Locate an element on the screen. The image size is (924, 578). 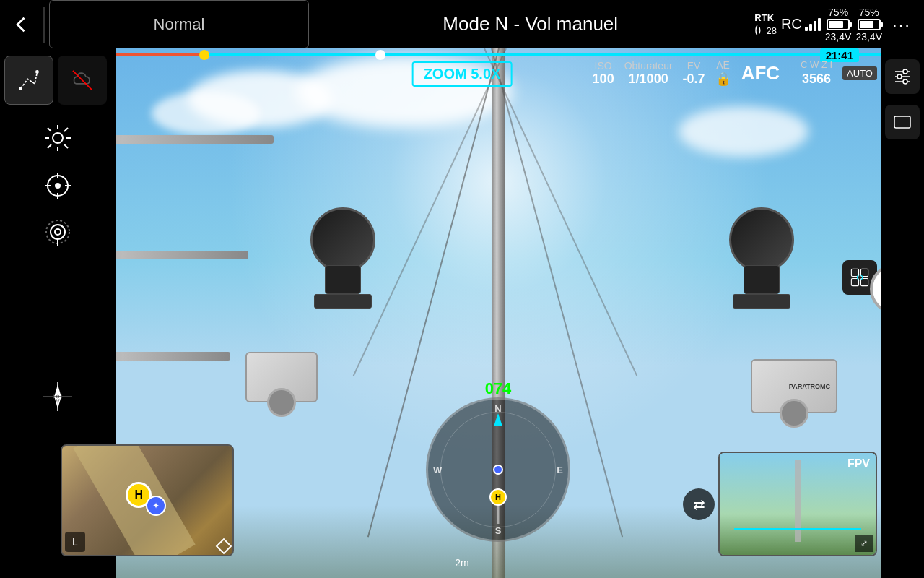
flight-path-button is located at coordinates (29, 80).